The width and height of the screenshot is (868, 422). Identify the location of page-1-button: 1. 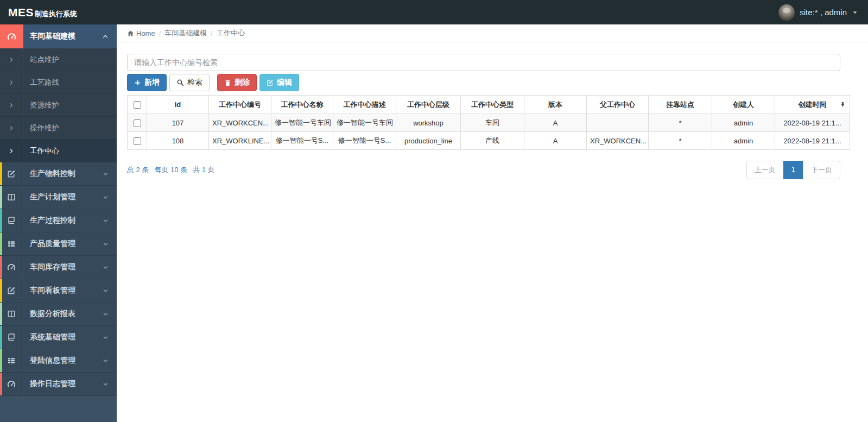
(794, 170).